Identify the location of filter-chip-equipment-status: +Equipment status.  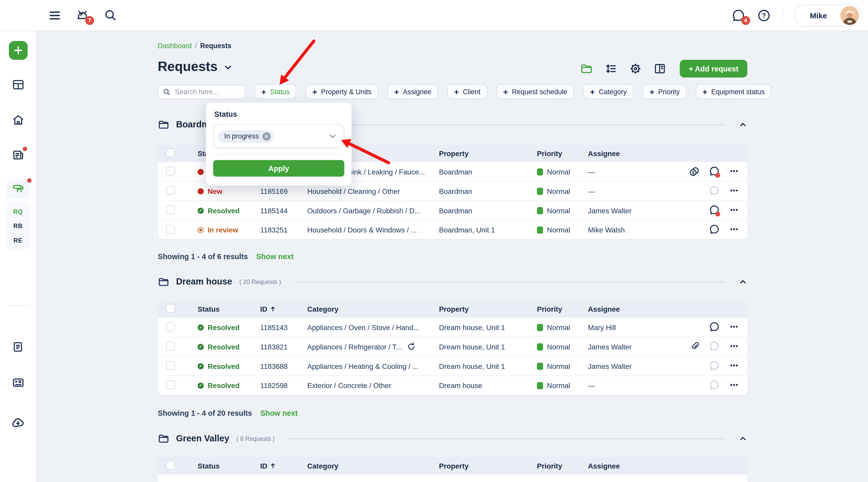
(734, 92).